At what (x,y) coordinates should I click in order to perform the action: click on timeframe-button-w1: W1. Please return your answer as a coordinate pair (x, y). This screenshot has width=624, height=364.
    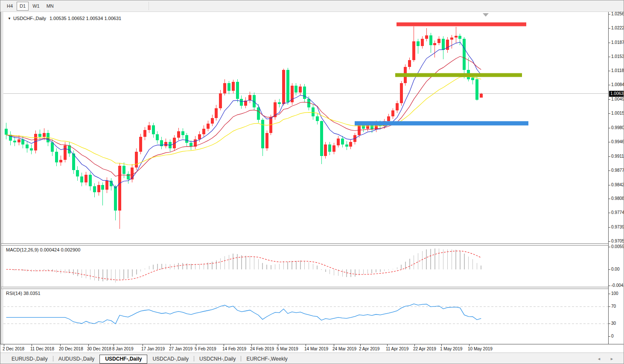
    Looking at the image, I should click on (36, 6).